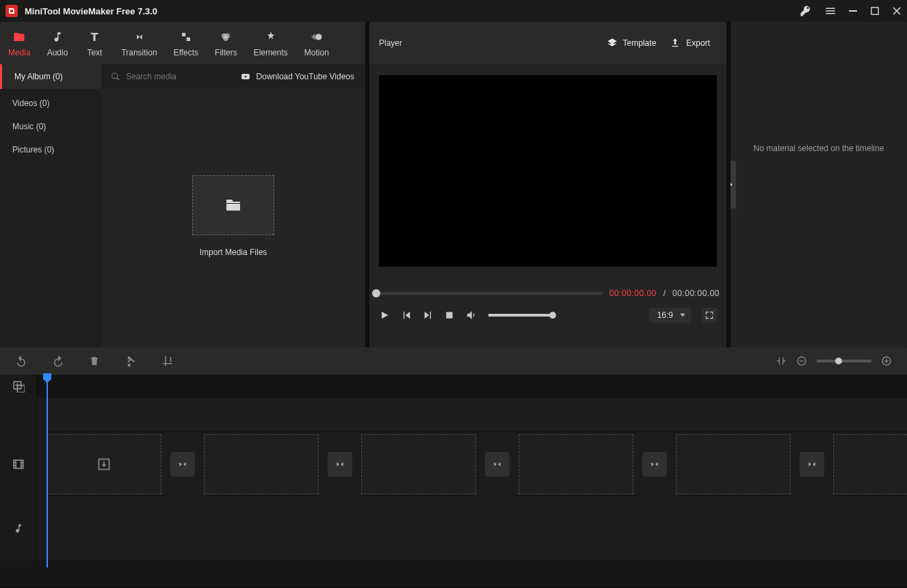  I want to click on volume-button, so click(471, 315).